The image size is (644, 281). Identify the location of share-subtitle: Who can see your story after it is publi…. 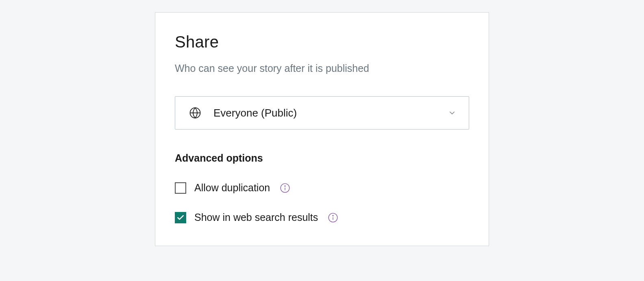
(322, 68).